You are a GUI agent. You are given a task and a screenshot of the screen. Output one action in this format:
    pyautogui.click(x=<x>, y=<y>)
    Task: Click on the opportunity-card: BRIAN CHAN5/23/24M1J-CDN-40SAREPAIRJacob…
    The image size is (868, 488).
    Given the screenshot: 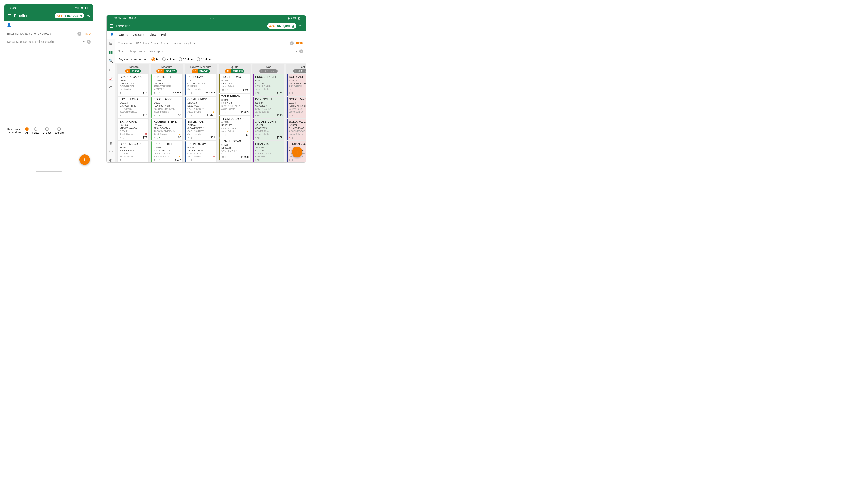 What is the action you would take?
    pyautogui.click(x=133, y=130)
    